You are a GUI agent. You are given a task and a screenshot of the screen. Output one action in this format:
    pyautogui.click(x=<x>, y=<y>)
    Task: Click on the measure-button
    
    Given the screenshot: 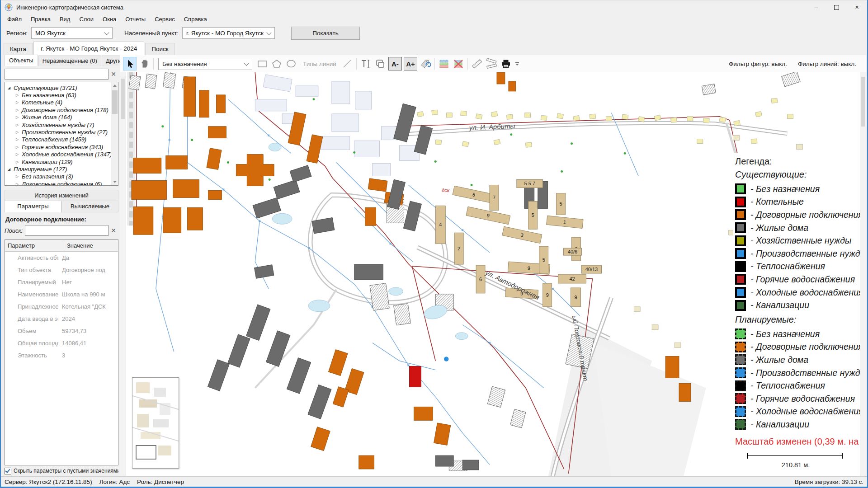 What is the action you would take?
    pyautogui.click(x=491, y=64)
    